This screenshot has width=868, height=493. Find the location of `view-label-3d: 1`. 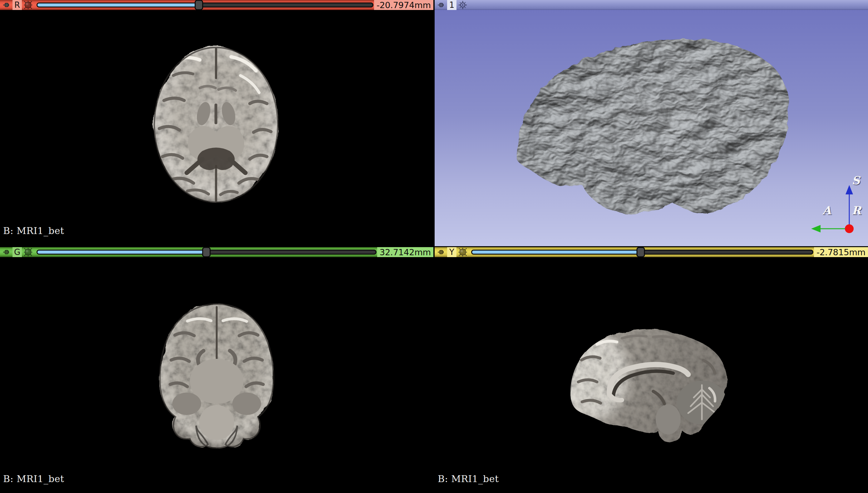

view-label-3d: 1 is located at coordinates (452, 5).